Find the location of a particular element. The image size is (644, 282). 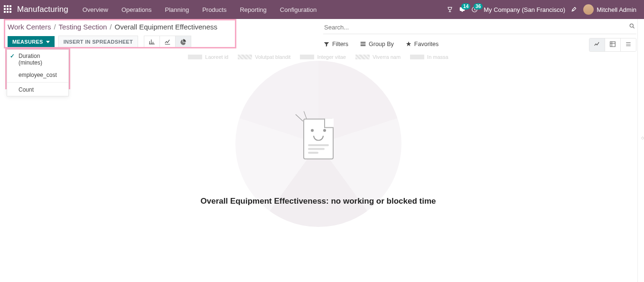

app-title: Manufacturing is located at coordinates (43, 9).